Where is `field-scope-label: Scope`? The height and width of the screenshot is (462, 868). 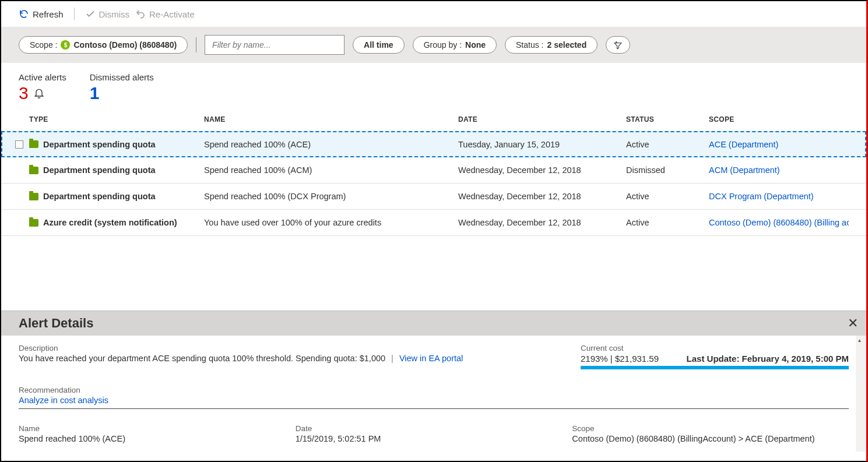
field-scope-label: Scope is located at coordinates (710, 429).